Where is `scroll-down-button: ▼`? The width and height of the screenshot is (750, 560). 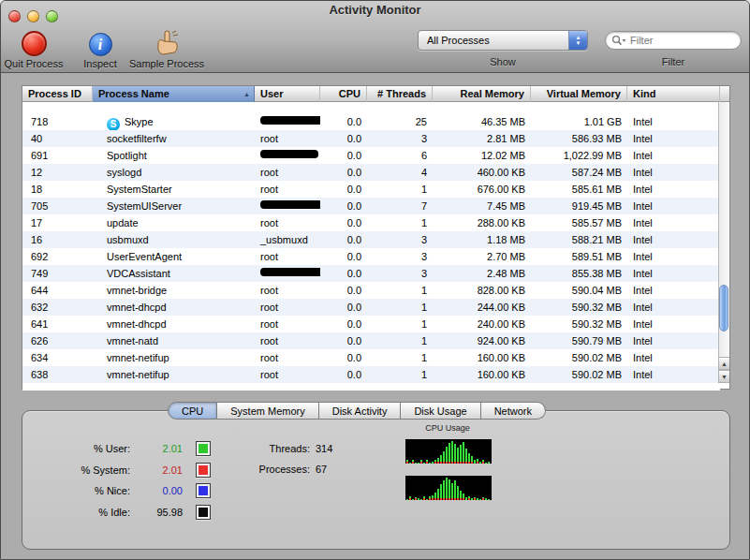 scroll-down-button: ▼ is located at coordinates (724, 376).